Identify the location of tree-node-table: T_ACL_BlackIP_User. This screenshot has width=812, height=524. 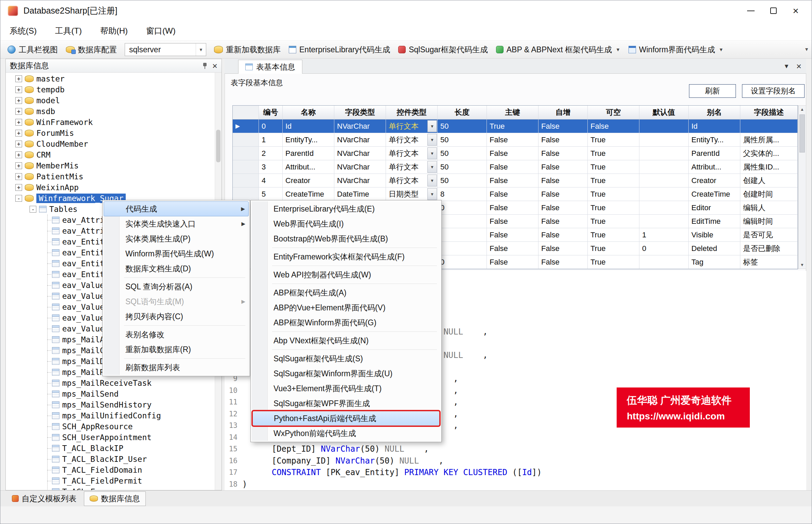
(110, 459).